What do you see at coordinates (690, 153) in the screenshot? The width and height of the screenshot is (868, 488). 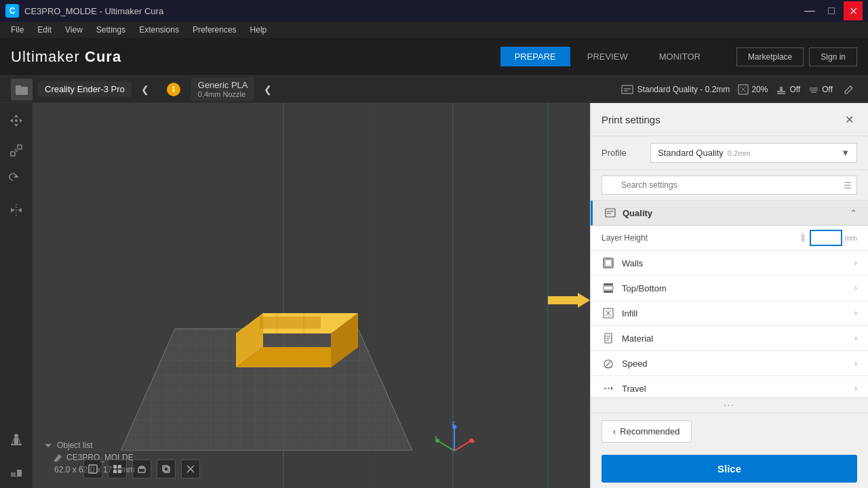 I see `profile-value: Standard Quality` at bounding box center [690, 153].